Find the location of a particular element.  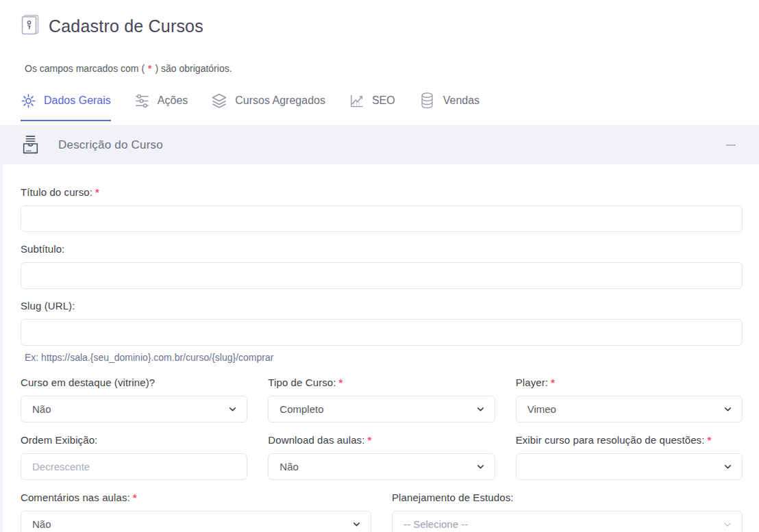

tipo-select: Completo is located at coordinates (381, 409).